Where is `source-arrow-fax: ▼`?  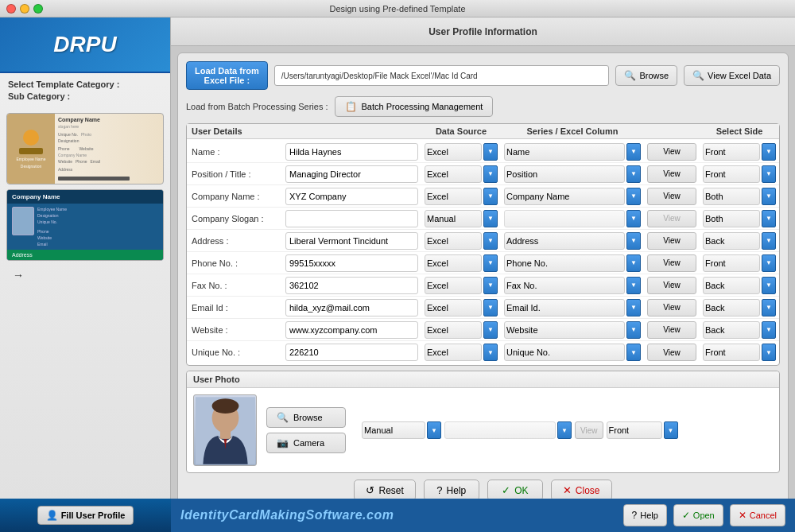
source-arrow-fax: ▼ is located at coordinates (491, 285).